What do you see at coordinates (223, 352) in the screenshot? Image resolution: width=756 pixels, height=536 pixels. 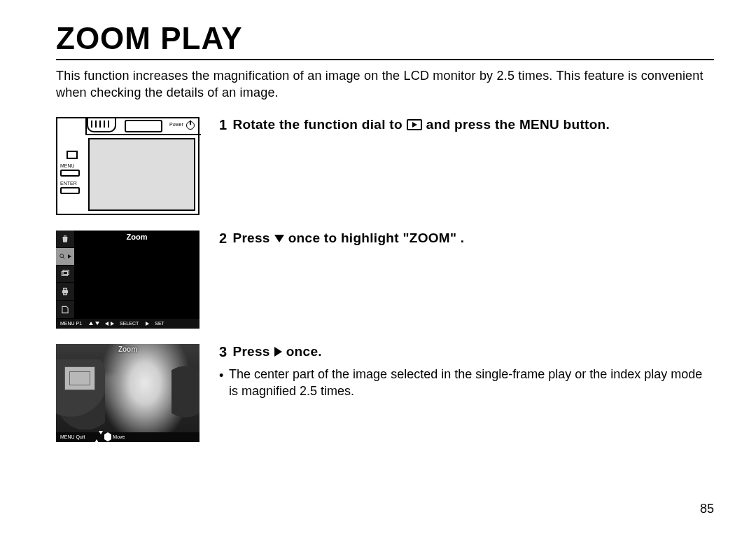 I see `step-3-number: 3` at bounding box center [223, 352].